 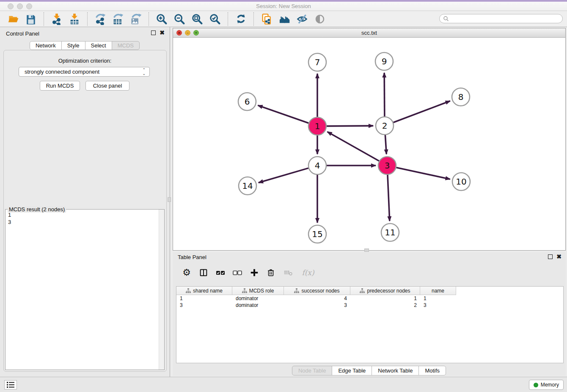 I want to click on graph-node-label: 15, so click(x=317, y=234).